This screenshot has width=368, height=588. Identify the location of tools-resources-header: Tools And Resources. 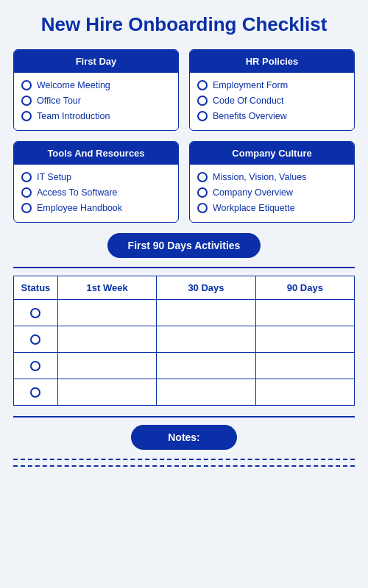
(96, 153).